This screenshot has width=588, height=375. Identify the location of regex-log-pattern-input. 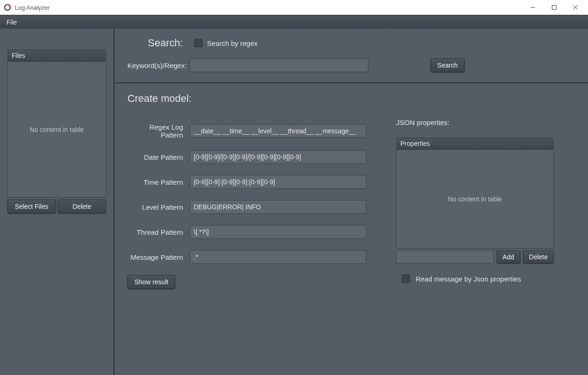
(278, 131).